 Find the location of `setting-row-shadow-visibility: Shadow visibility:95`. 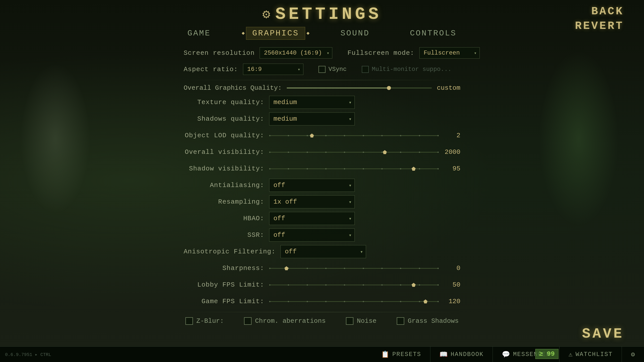

setting-row-shadow-visibility: Shadow visibility:95 is located at coordinates (322, 169).